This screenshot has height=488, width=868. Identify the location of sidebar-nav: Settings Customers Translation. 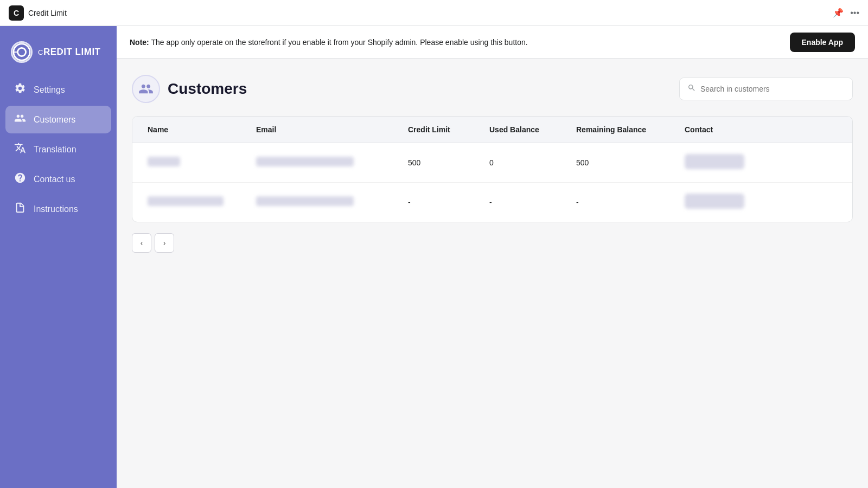
(59, 150).